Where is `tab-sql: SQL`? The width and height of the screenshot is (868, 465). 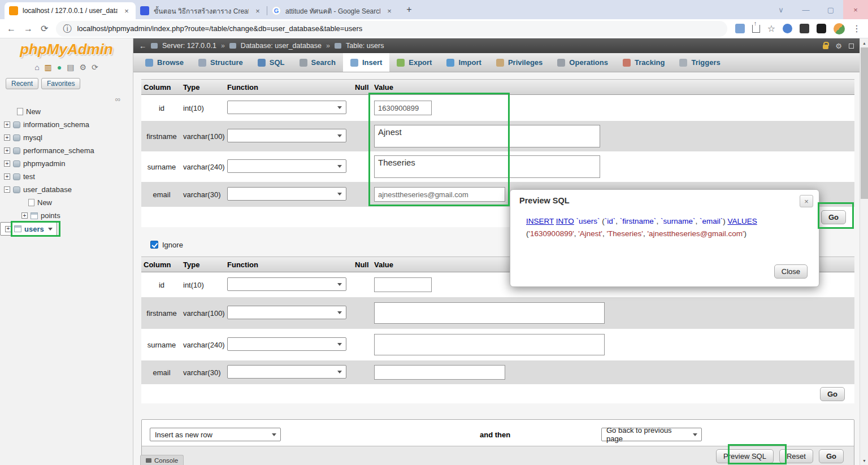
tab-sql: SQL is located at coordinates (271, 62).